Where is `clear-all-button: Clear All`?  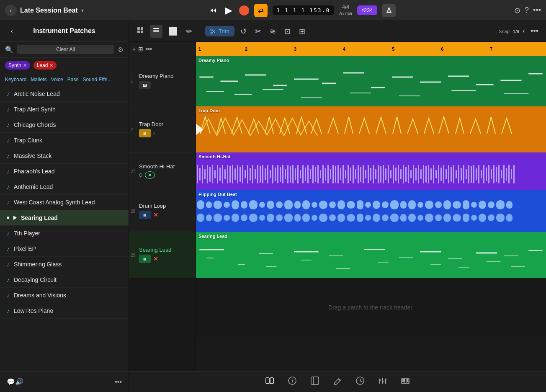
clear-all-button: Clear All is located at coordinates (65, 49).